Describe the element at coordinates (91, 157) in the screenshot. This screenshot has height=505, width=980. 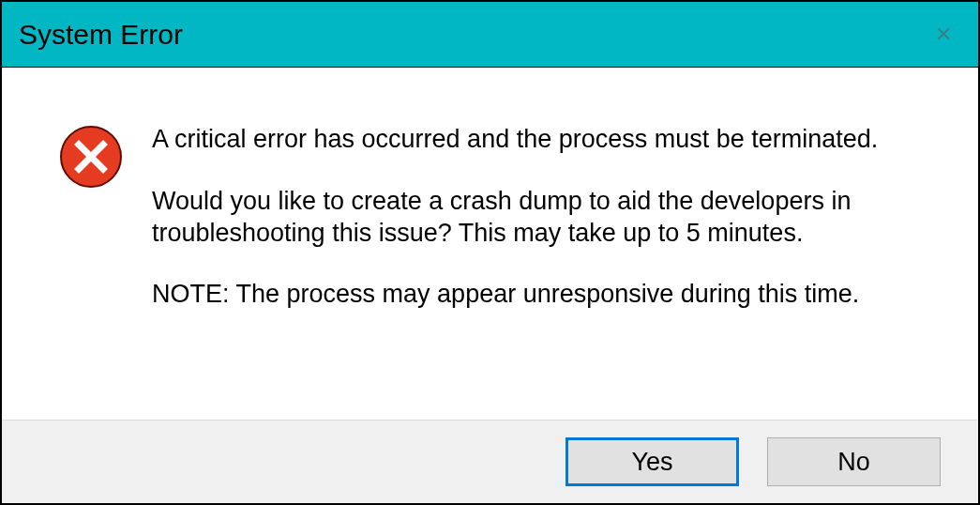
I see `error-x-icon` at that location.